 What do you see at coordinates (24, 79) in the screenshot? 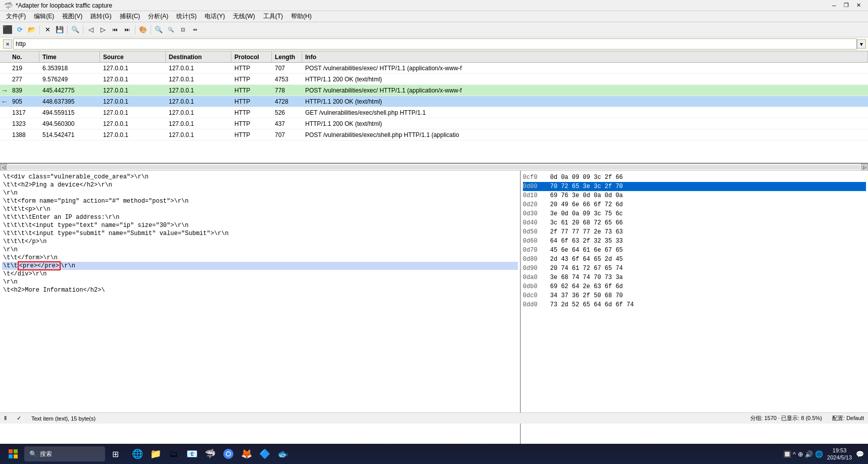
I see `pkt-no: 277` at bounding box center [24, 79].